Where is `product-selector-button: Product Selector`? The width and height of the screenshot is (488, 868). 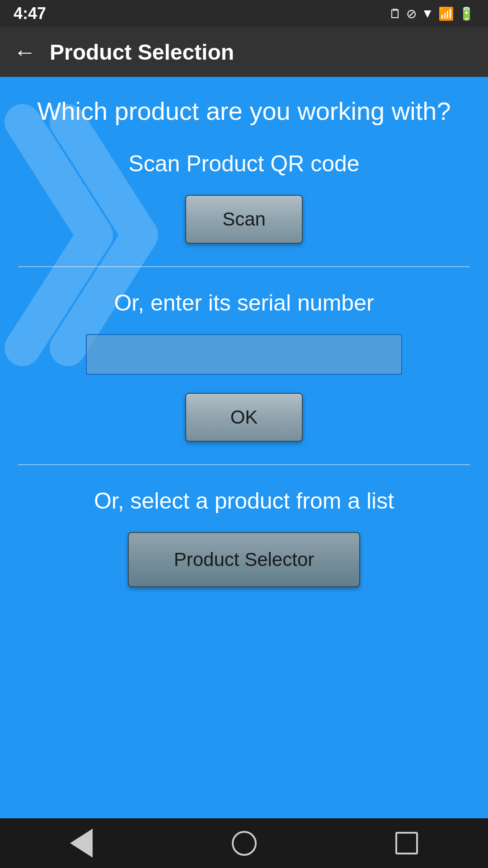
product-selector-button: Product Selector is located at coordinates (244, 560).